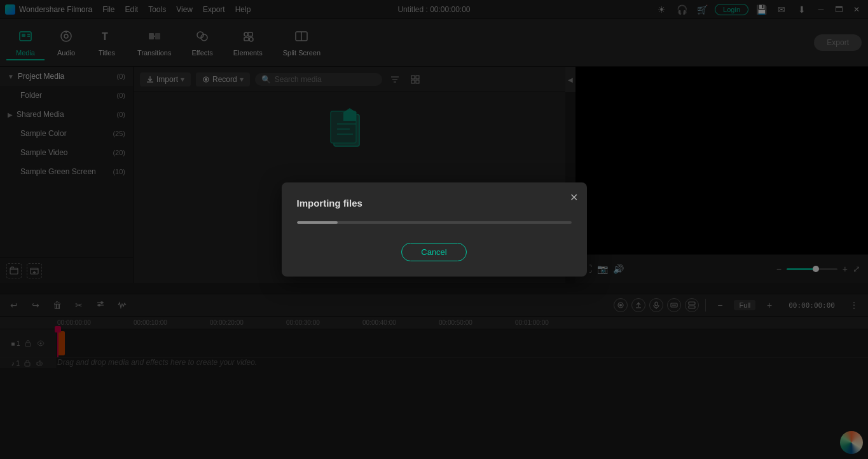 The height and width of the screenshot is (459, 868). What do you see at coordinates (434, 252) in the screenshot?
I see `cancel-button: Cancel` at bounding box center [434, 252].